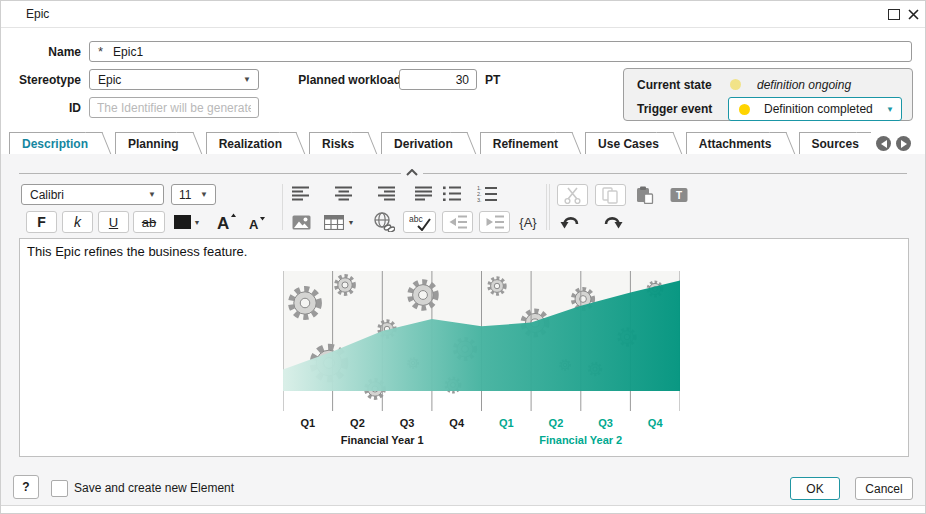 This screenshot has width=926, height=514. What do you see at coordinates (336, 143) in the screenshot?
I see `tab-risks: Risks` at bounding box center [336, 143].